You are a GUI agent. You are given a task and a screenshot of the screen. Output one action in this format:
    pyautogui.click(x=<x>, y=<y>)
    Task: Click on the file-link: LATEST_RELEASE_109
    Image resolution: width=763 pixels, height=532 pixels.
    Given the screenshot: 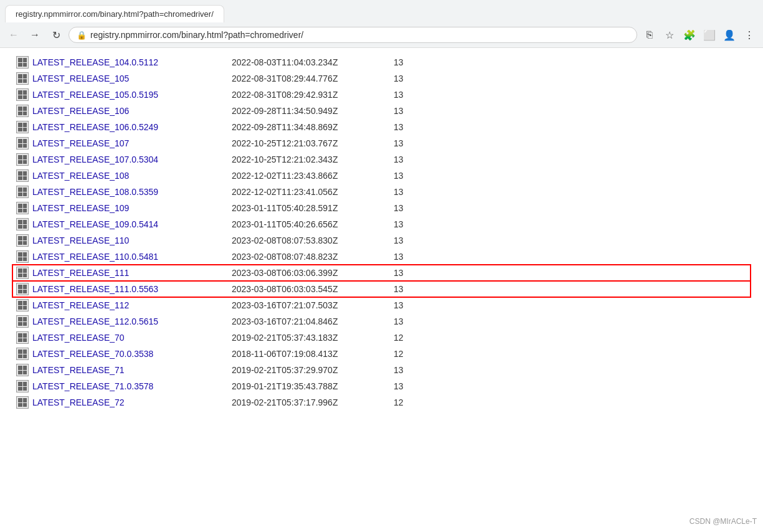 What is the action you would take?
    pyautogui.click(x=81, y=208)
    